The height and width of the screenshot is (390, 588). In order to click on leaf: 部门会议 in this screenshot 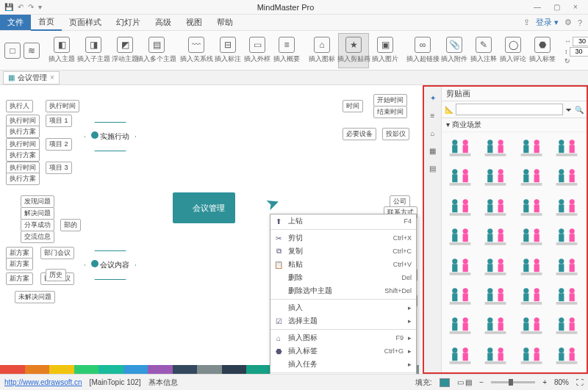, I will do `click(57, 253)`.